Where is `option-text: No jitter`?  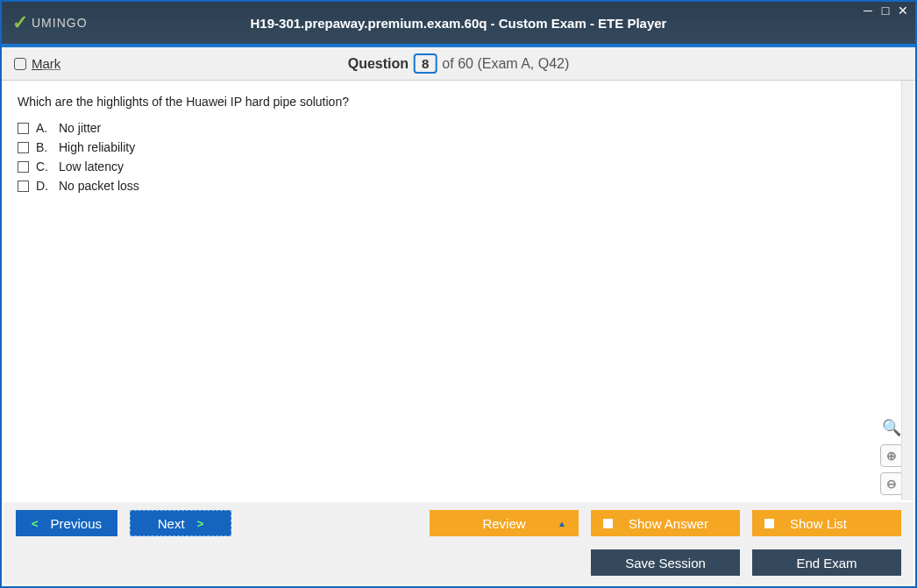
option-text: No jitter is located at coordinates (80, 128).